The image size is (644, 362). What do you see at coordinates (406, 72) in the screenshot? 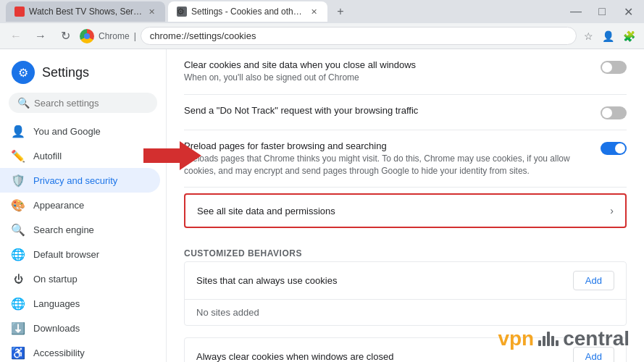
I see `setting-row-clear-cookies: Clear cookies and site data when you clo…` at bounding box center [406, 72].